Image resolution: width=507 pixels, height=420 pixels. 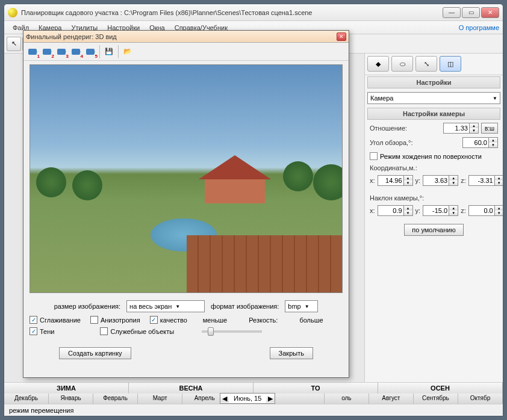 What do you see at coordinates (434, 64) in the screenshot?
I see `right-tabs: ◆ ⬭ ⤡ ◫` at bounding box center [434, 64].